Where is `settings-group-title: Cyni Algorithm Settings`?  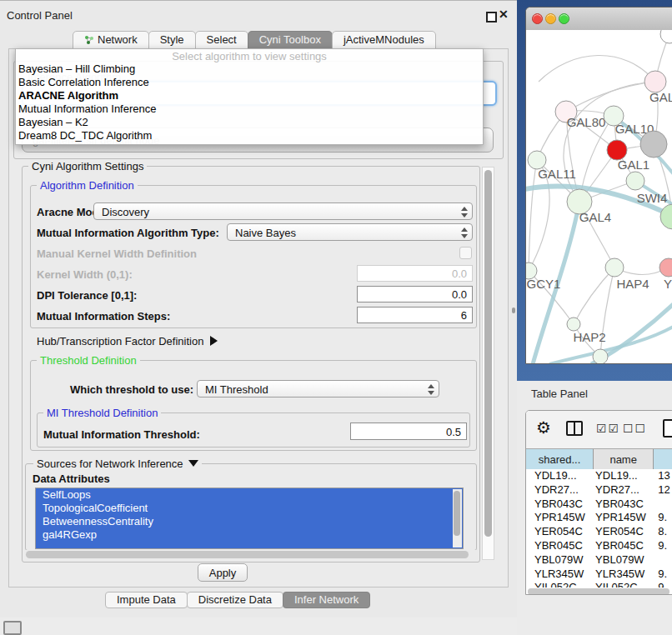 settings-group-title: Cyni Algorithm Settings is located at coordinates (88, 167).